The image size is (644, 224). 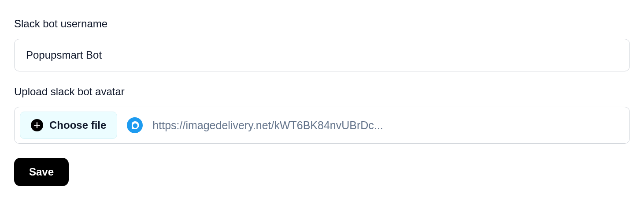 What do you see at coordinates (78, 125) in the screenshot?
I see `choose-file-label: Choose file` at bounding box center [78, 125].